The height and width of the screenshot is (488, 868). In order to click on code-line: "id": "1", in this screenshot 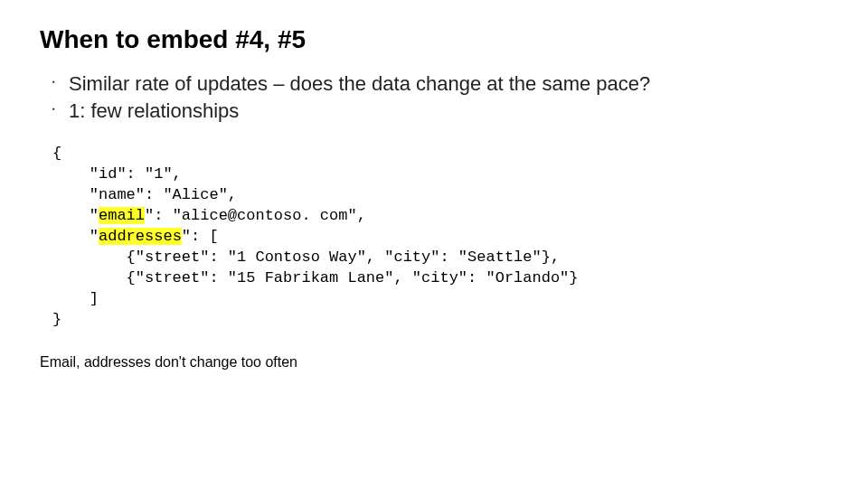, I will do `click(118, 174)`.